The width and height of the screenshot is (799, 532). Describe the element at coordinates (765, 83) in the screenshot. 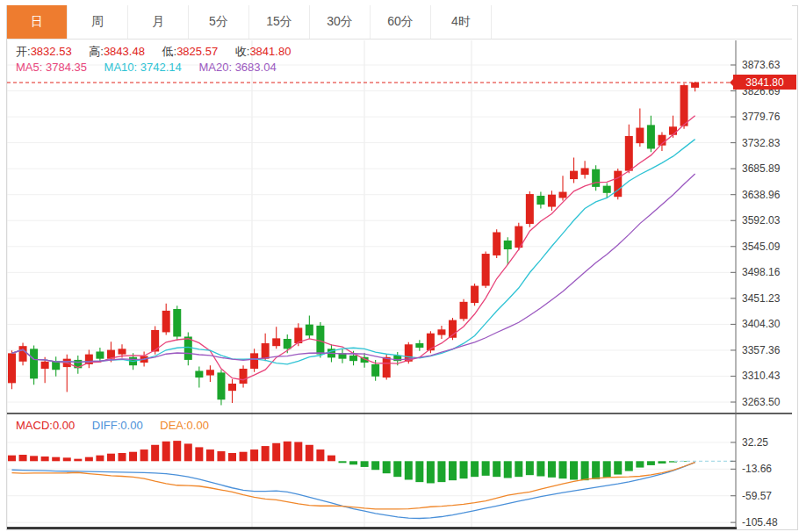

I see `last-price-tag: 3841.80` at that location.